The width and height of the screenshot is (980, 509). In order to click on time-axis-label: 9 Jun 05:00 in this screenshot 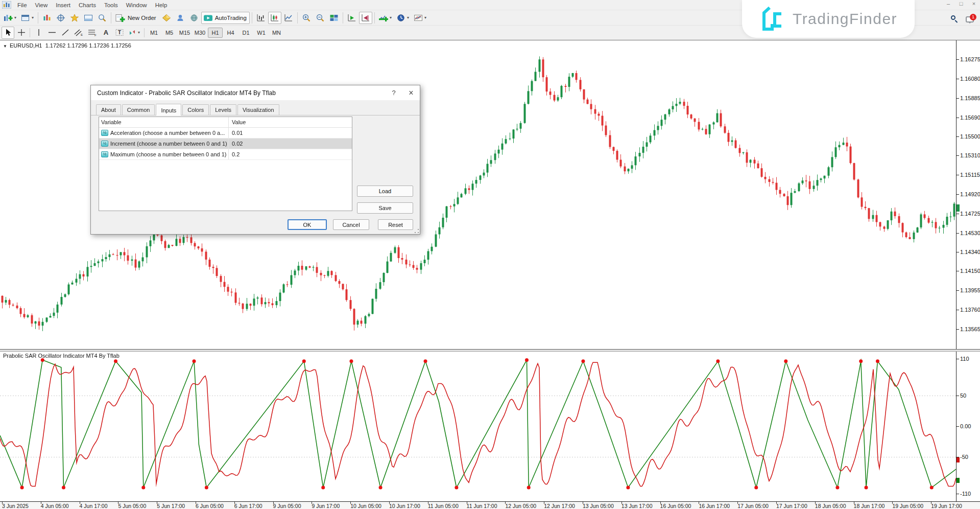, I will do `click(287, 506)`.